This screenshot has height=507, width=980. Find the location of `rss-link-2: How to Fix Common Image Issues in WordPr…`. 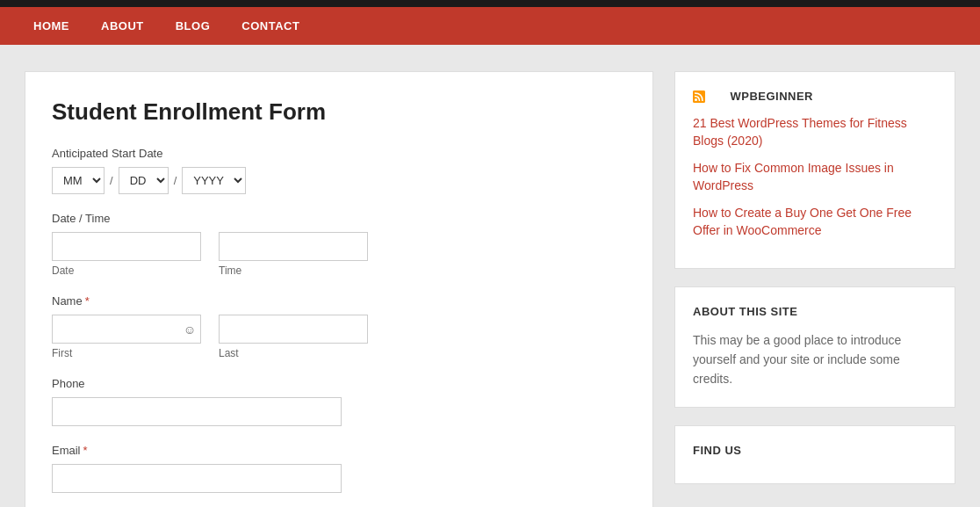

rss-link-2: How to Fix Common Image Issues in WordPr… is located at coordinates (794, 177).